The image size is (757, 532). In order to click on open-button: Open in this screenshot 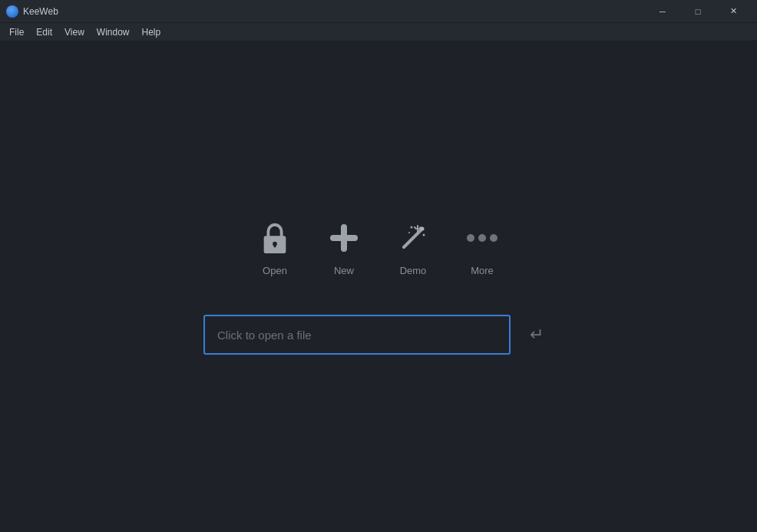, I will do `click(275, 247)`.